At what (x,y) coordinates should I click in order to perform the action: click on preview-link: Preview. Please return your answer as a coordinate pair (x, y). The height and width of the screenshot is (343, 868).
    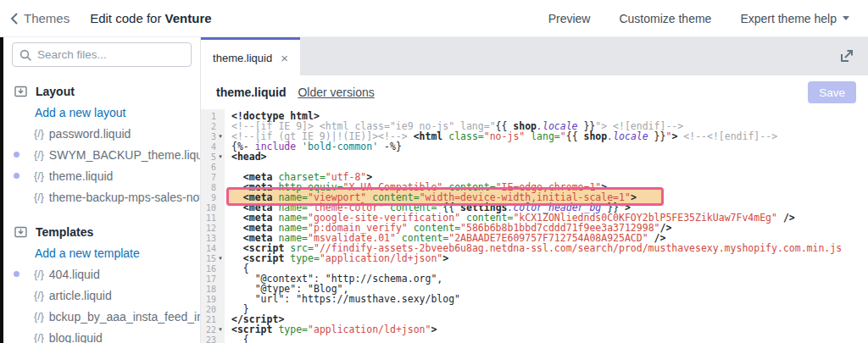
    Looking at the image, I should click on (570, 19).